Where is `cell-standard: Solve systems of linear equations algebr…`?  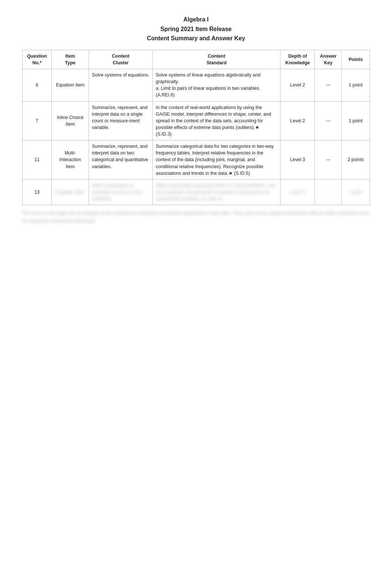 cell-standard: Solve systems of linear equations algebr… is located at coordinates (216, 85).